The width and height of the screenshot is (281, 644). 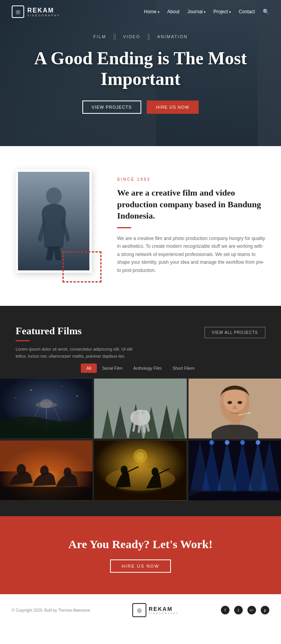 What do you see at coordinates (51, 610) in the screenshot?
I see `footer-copyright: © Copyright 2020. Built by Themes Awesom…` at bounding box center [51, 610].